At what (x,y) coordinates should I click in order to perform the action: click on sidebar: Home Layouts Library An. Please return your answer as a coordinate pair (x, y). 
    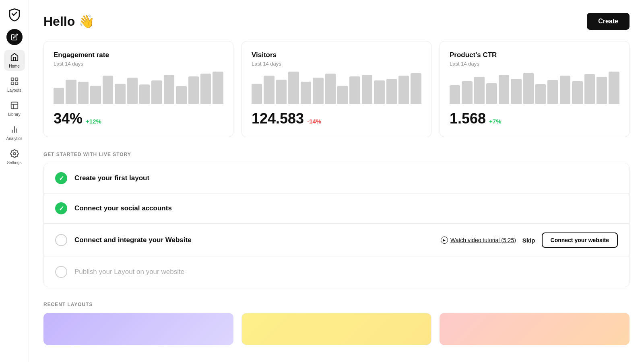
    Looking at the image, I should click on (14, 181).